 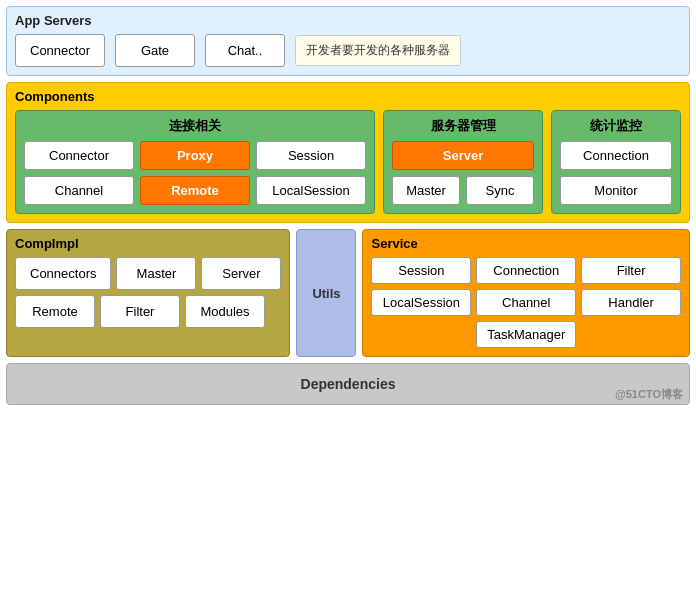 I want to click on modules-impl-box: Modules, so click(x=225, y=312).